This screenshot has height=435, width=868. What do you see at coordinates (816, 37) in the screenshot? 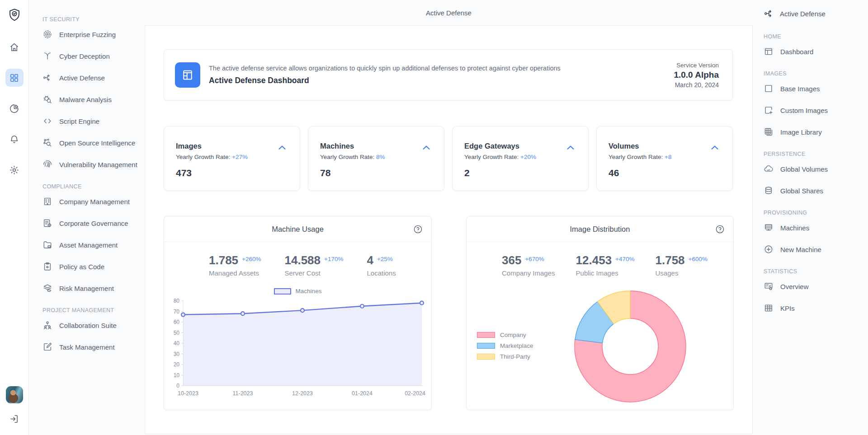
I see `rside-section-label: HOME` at bounding box center [816, 37].